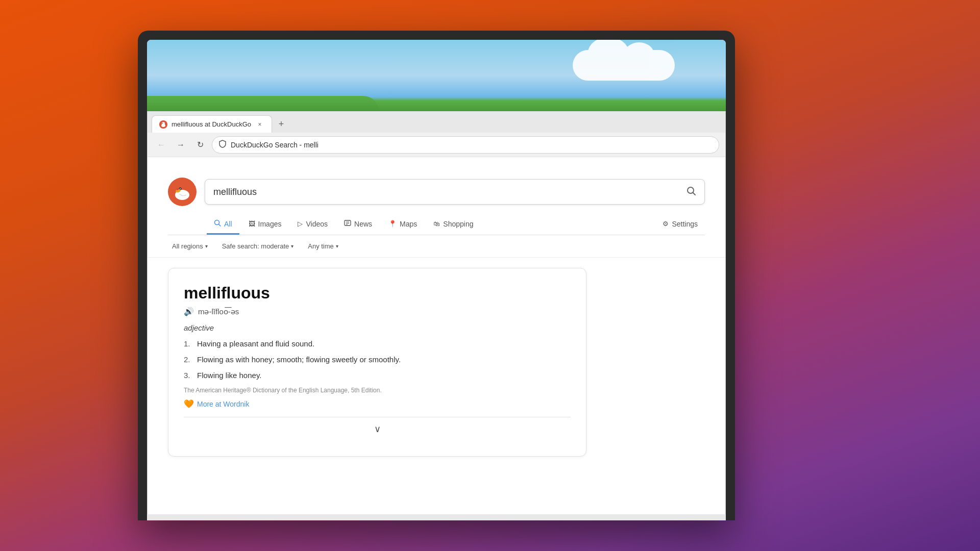  I want to click on settings-icon: ⚙, so click(666, 223).